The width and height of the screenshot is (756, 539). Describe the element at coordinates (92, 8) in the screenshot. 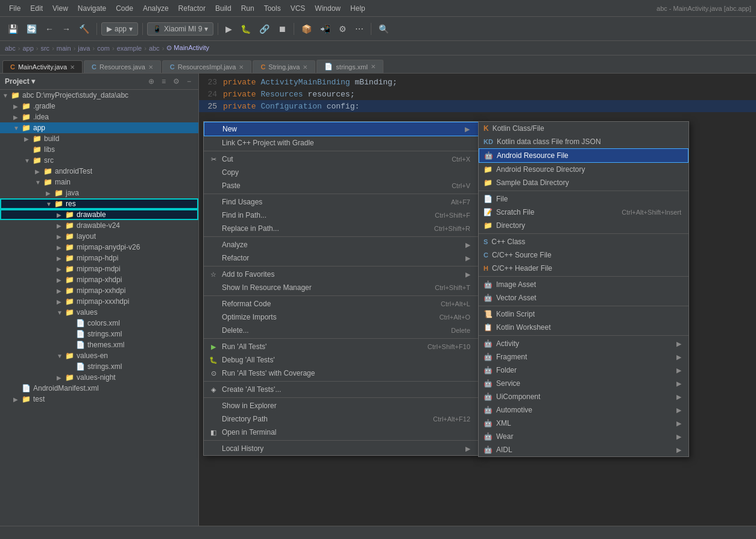

I see `menu-navigate: Navigate` at that location.